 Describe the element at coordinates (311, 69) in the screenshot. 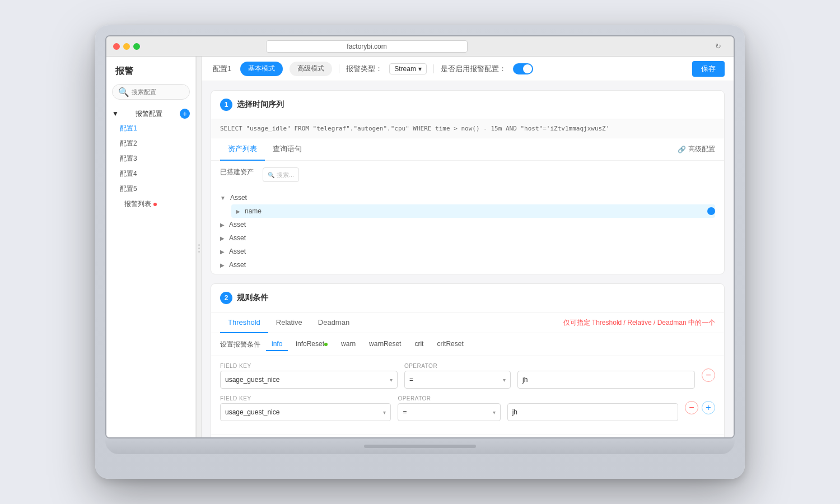

I see `advanced-mode-button: 高级模式` at that location.